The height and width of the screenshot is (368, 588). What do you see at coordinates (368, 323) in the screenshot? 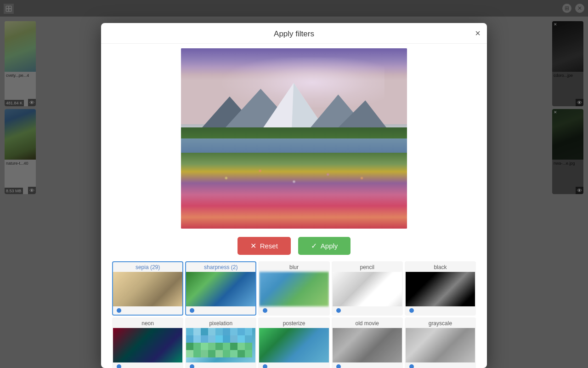
I see `filter-oldmovie-label: old movie` at bounding box center [368, 323].